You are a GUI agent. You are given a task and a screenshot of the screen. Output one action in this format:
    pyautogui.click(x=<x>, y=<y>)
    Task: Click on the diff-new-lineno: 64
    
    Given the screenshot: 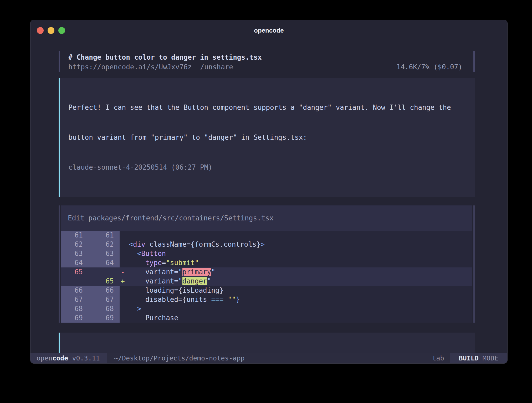 What is the action you would take?
    pyautogui.click(x=105, y=263)
    